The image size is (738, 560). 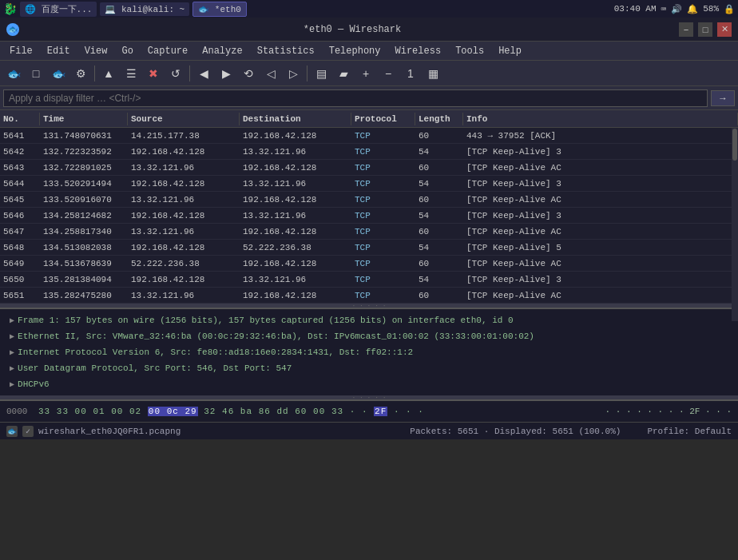 What do you see at coordinates (109, 73) in the screenshot?
I see `toolbar-up-btn: ▲` at bounding box center [109, 73].